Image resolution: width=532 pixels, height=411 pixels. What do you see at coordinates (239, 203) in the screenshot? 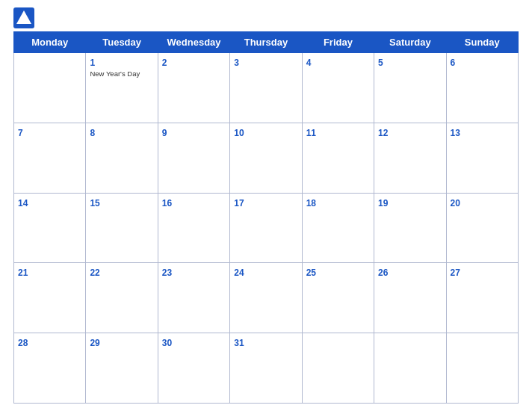
I see `day-number: 17` at bounding box center [239, 203].